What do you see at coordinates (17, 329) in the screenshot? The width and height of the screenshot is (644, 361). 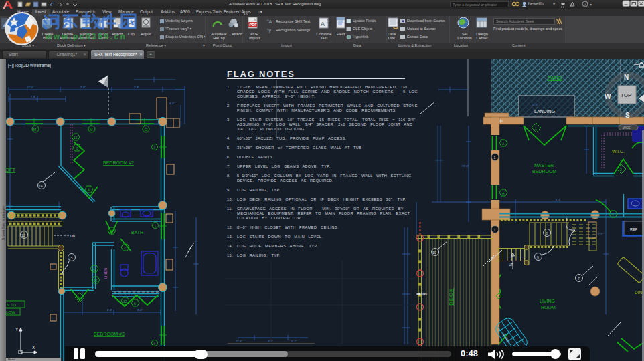 I see `svg-text: Y` at bounding box center [17, 329].